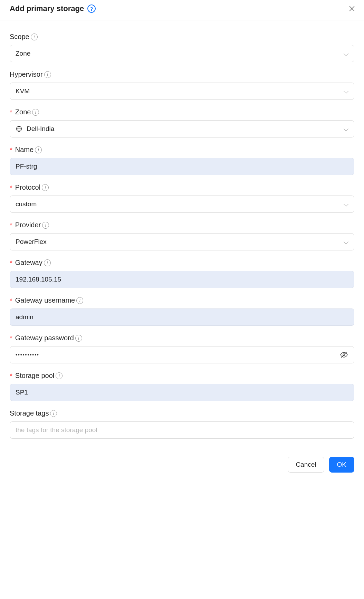  I want to click on gateway-username-label: Gateway username, so click(45, 301).